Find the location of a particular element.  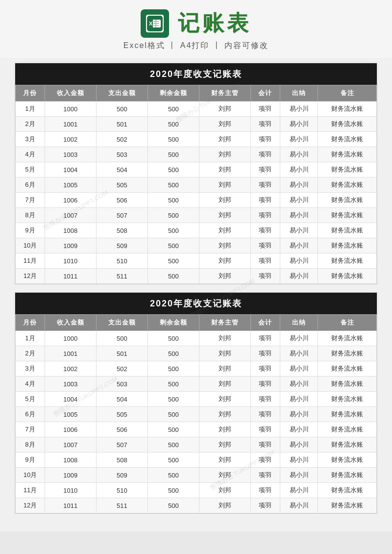

table-row: 4月1003503500刘邦项羽易小川财务流水账 is located at coordinates (196, 155).